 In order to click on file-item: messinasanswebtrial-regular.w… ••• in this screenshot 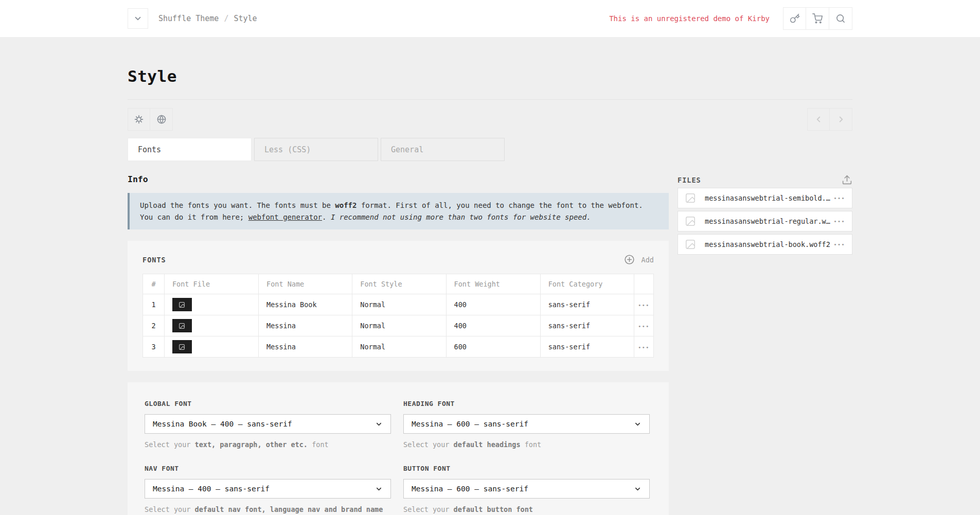, I will do `click(765, 221)`.